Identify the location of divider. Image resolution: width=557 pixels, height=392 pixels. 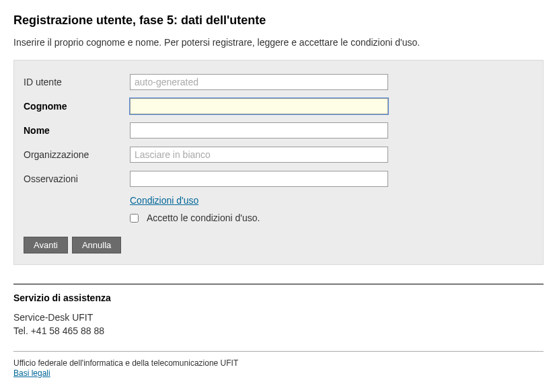
(278, 284).